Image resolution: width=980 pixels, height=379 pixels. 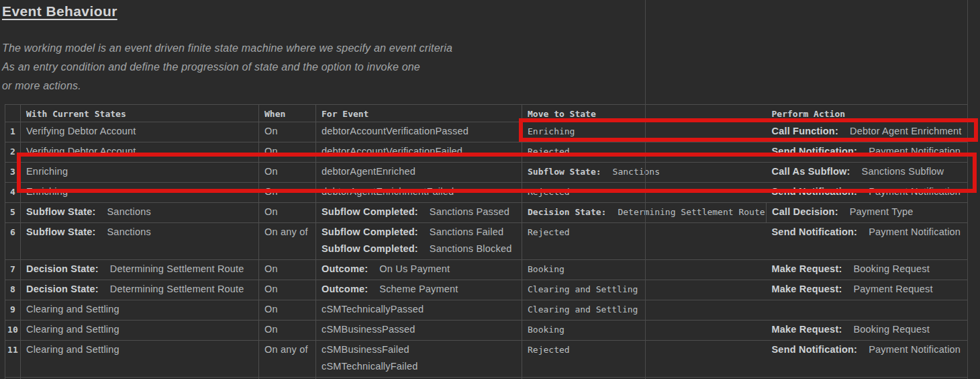 What do you see at coordinates (345, 269) in the screenshot?
I see `event-label: Outcome:` at bounding box center [345, 269].